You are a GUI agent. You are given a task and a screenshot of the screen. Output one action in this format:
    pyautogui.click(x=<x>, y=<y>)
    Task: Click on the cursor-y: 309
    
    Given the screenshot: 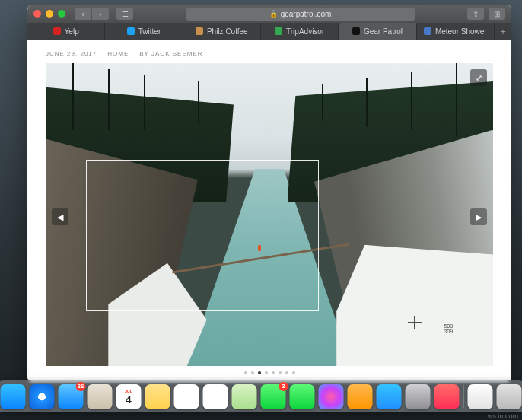 What is the action you would take?
    pyautogui.click(x=448, y=332)
    